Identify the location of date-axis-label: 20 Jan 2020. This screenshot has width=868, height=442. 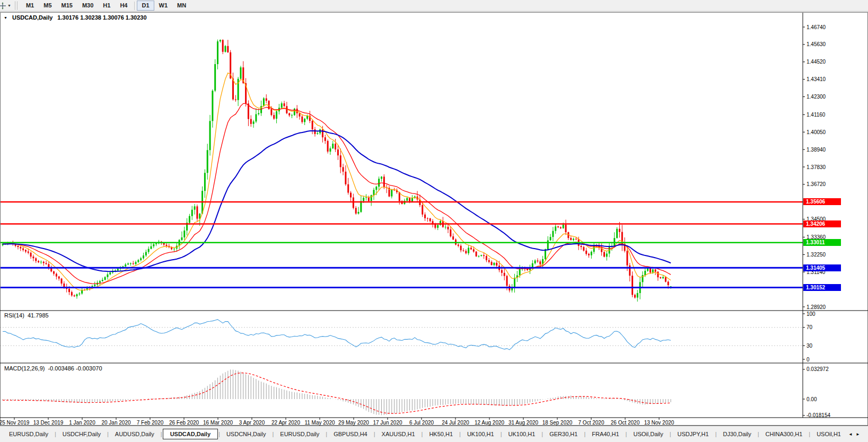
(116, 423).